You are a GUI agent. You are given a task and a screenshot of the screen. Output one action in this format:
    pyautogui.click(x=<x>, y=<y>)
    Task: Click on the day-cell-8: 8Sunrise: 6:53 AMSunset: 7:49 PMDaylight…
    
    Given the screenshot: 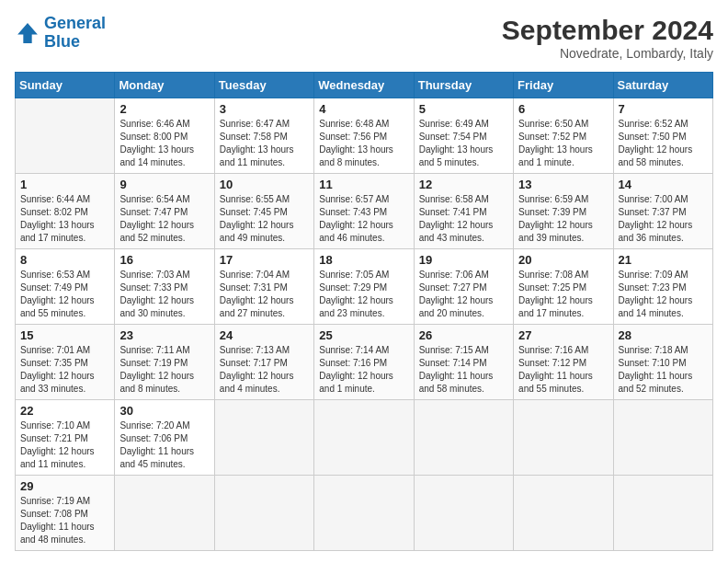 What is the action you would take?
    pyautogui.click(x=65, y=287)
    